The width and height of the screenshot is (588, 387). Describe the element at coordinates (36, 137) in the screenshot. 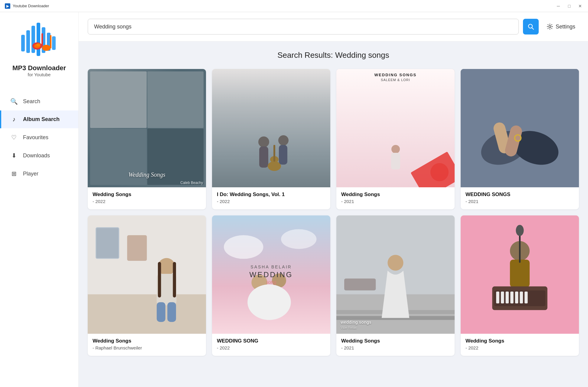

I see `sidebar-item-favourites-label: Favourites` at that location.